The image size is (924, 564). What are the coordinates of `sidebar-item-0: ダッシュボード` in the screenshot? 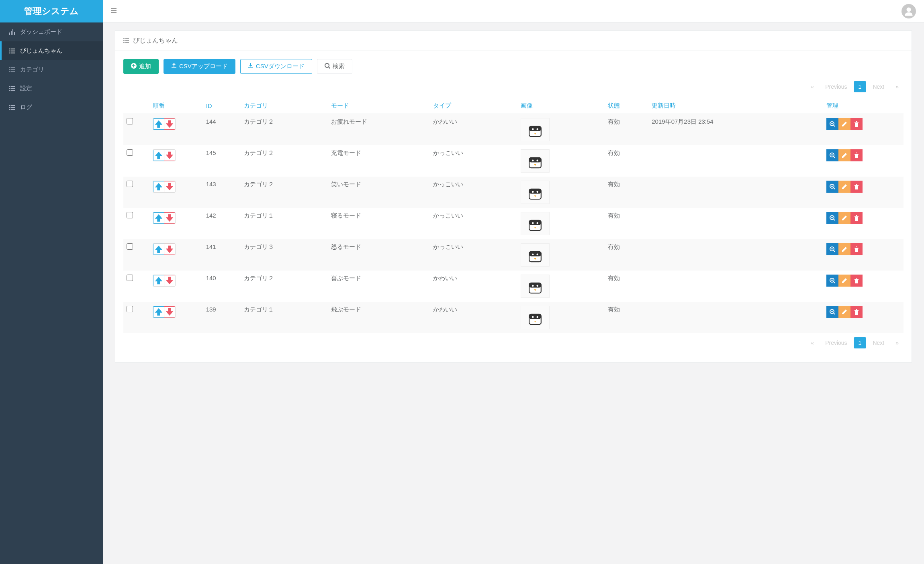 It's located at (51, 32).